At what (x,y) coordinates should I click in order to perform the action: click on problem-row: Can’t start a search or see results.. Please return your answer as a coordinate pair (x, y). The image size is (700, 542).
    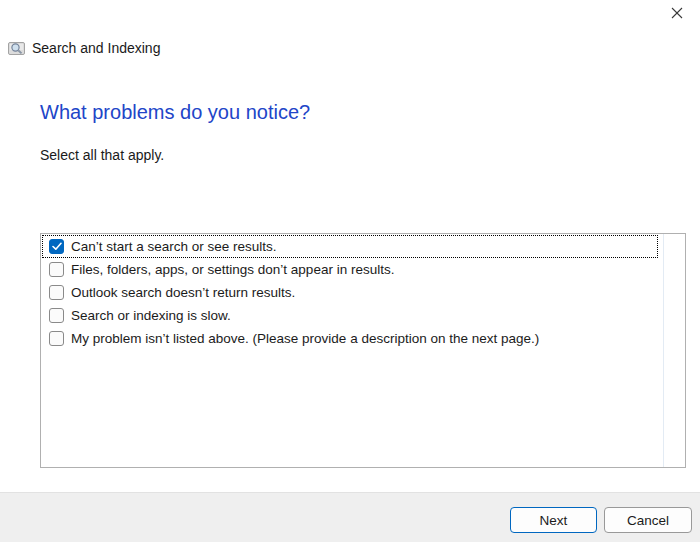
    Looking at the image, I should click on (350, 246).